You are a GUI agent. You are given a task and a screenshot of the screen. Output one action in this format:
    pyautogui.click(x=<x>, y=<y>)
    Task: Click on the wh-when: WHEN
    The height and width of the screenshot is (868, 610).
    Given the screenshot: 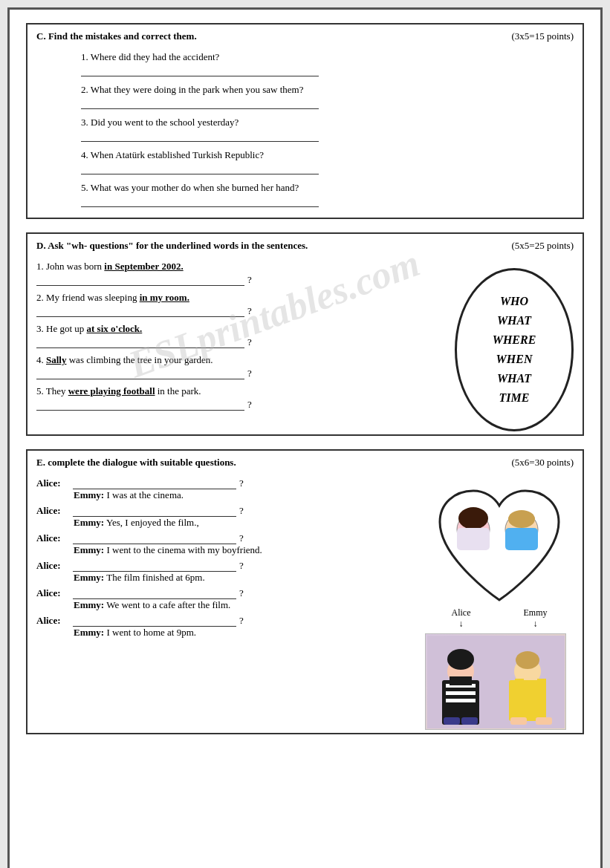 What is the action you would take?
    pyautogui.click(x=514, y=359)
    